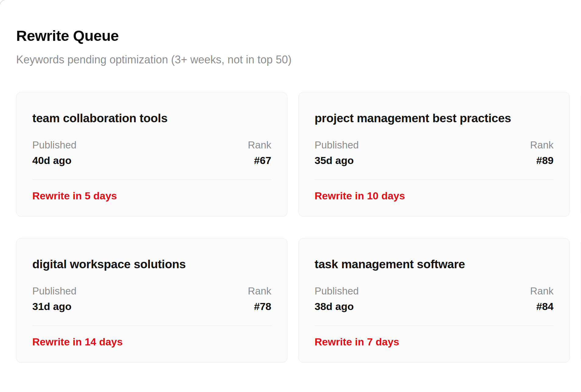 This screenshot has width=581, height=392. What do you see at coordinates (152, 153) in the screenshot?
I see `card-meta-row: Published 40d ago Rank #67` at bounding box center [152, 153].